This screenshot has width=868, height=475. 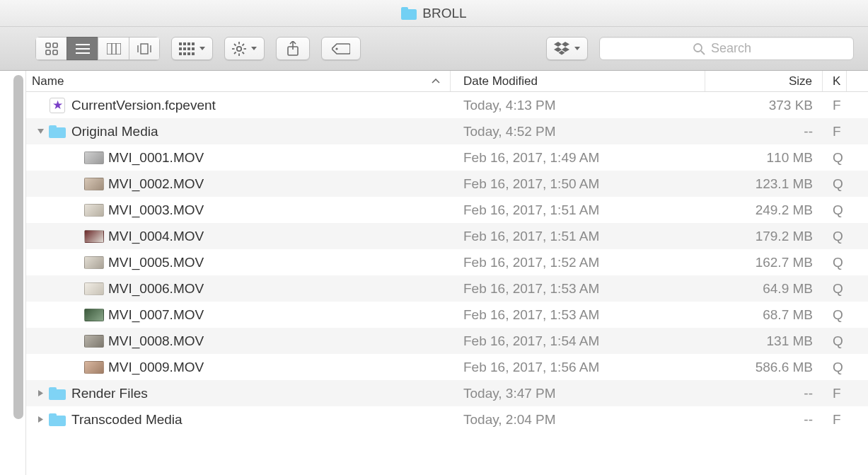 What do you see at coordinates (447, 341) in the screenshot?
I see `file-row: MVI_0008.MOVFeb 16, 2017, 1:54 AM131 MBQ` at bounding box center [447, 341].